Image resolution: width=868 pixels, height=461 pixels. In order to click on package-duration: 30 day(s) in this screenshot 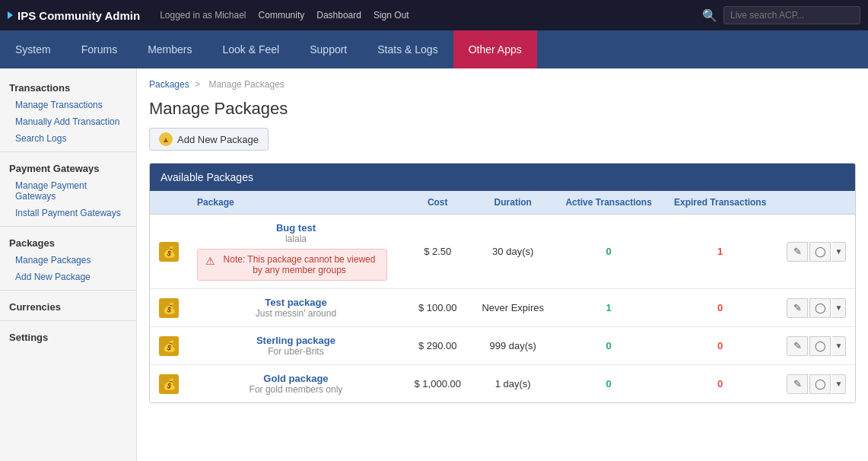, I will do `click(513, 252)`.